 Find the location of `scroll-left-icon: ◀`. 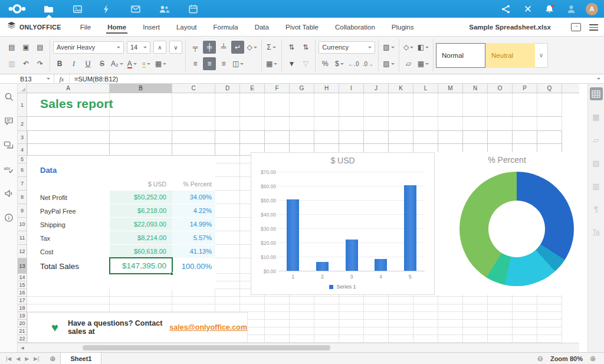

scroll-left-icon: ◀ is located at coordinates (22, 348).